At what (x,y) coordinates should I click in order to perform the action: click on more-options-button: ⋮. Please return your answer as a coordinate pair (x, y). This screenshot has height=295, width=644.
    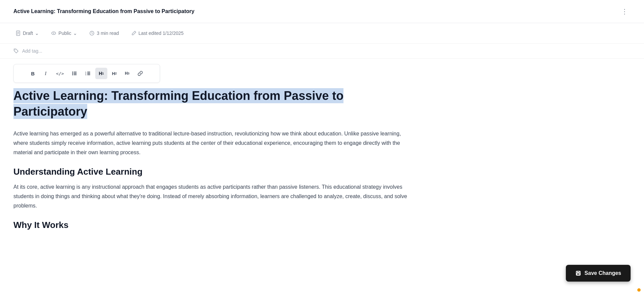
    Looking at the image, I should click on (625, 11).